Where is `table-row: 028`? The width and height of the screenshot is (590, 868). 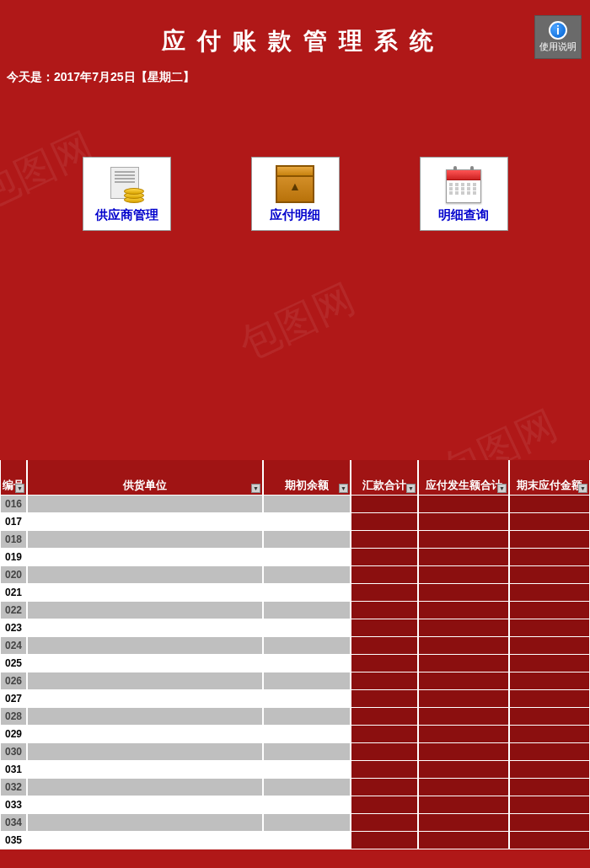 table-row: 028 is located at coordinates (295, 716).